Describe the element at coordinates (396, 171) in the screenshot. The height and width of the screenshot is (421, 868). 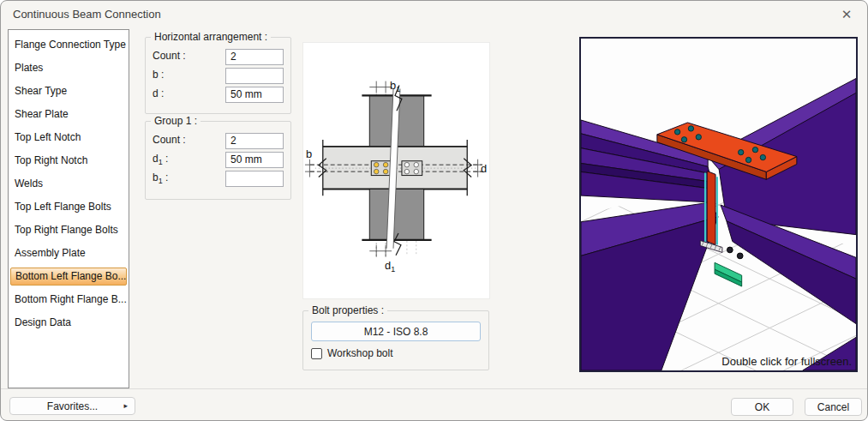
I see `connection-schematic-diagram: b1 b d d1` at that location.